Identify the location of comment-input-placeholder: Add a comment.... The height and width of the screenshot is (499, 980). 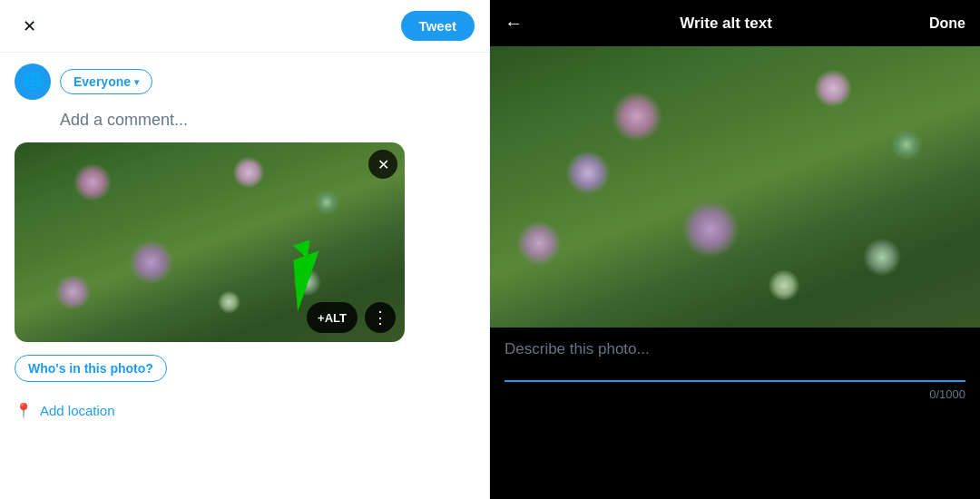
(245, 120).